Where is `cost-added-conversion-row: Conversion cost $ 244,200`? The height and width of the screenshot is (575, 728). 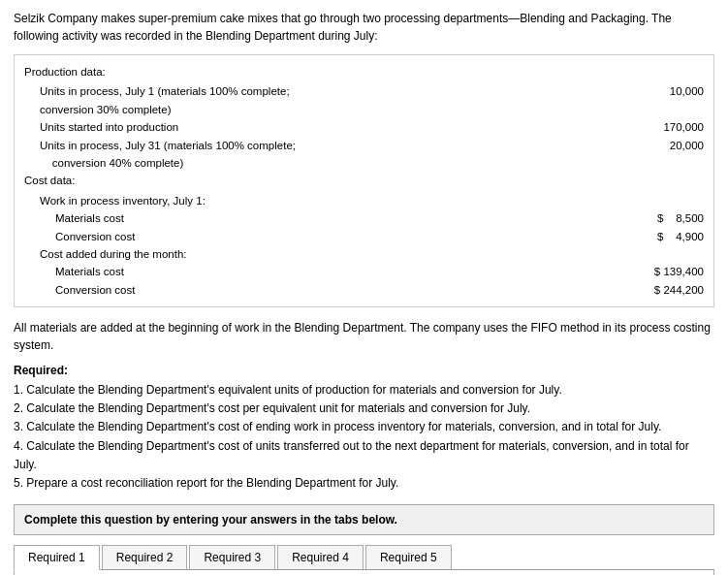
cost-added-conversion-row: Conversion cost $ 244,200 is located at coordinates (364, 290).